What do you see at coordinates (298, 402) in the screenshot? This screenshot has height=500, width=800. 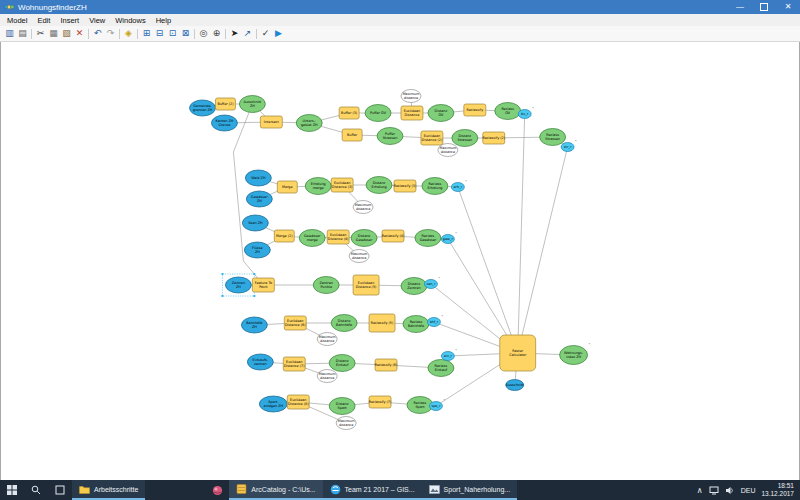 I see `model-node-t21: EuclideanDistance (8)` at bounding box center [298, 402].